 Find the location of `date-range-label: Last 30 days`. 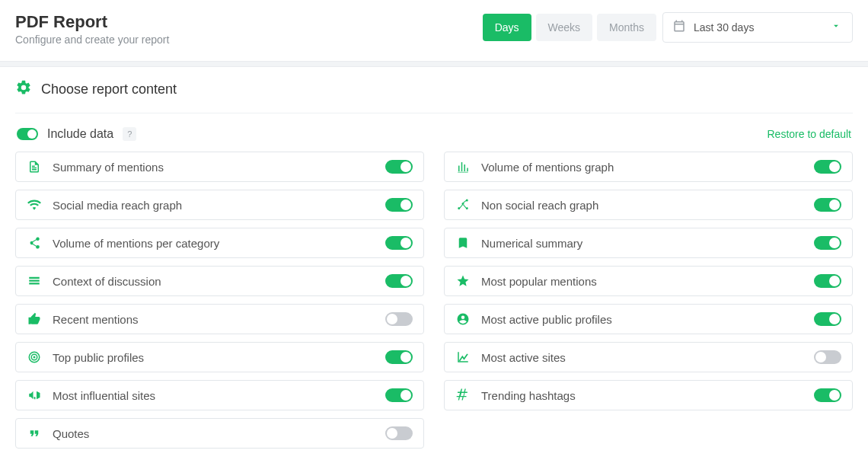

date-range-label: Last 30 days is located at coordinates (723, 27).